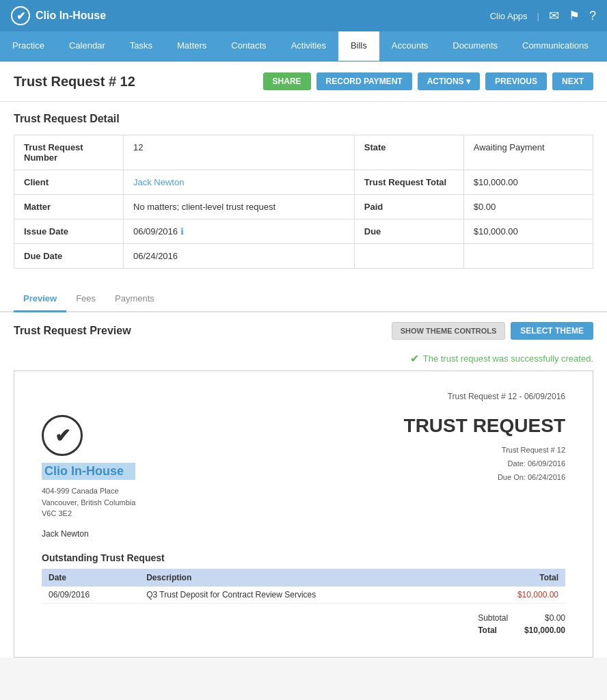  What do you see at coordinates (574, 16) in the screenshot?
I see `person-icon: ⚑` at bounding box center [574, 16].